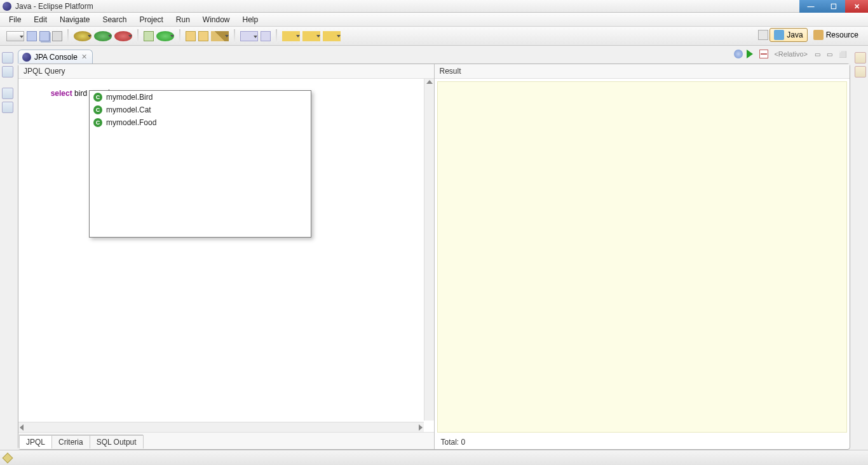 This screenshot has height=465, width=868. I want to click on status-tip-icon, so click(8, 457).